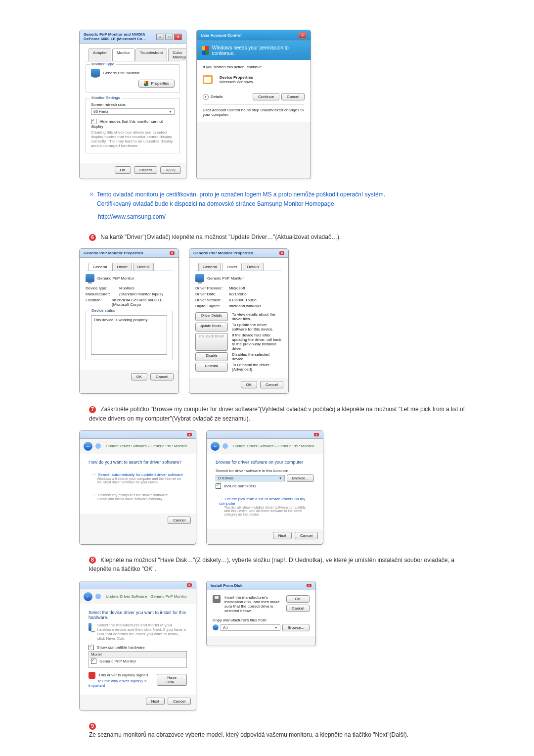 The image size is (534, 756). Describe the element at coordinates (177, 54) in the screenshot. I see `tab-color: Color Management` at that location.